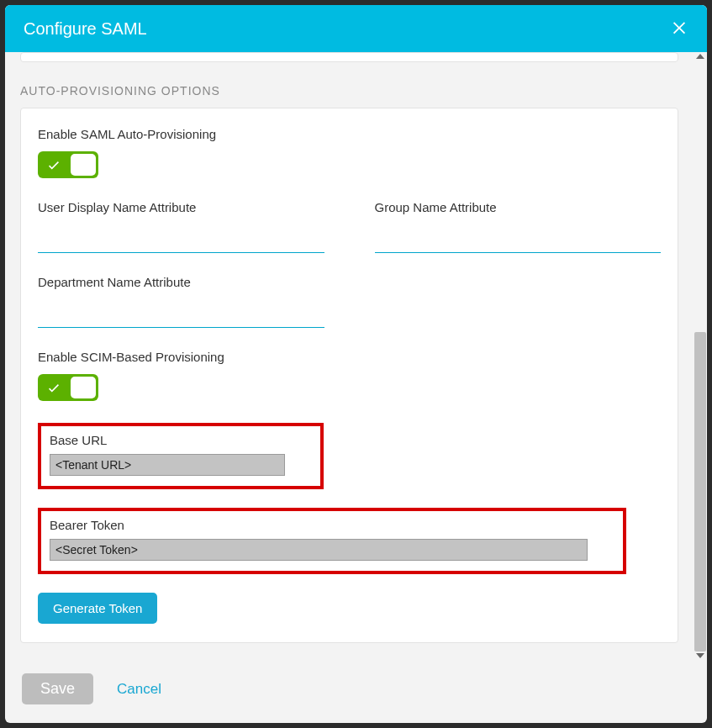  I want to click on enable-scim-label: Enable SCIM-Based Provisioning, so click(350, 356).